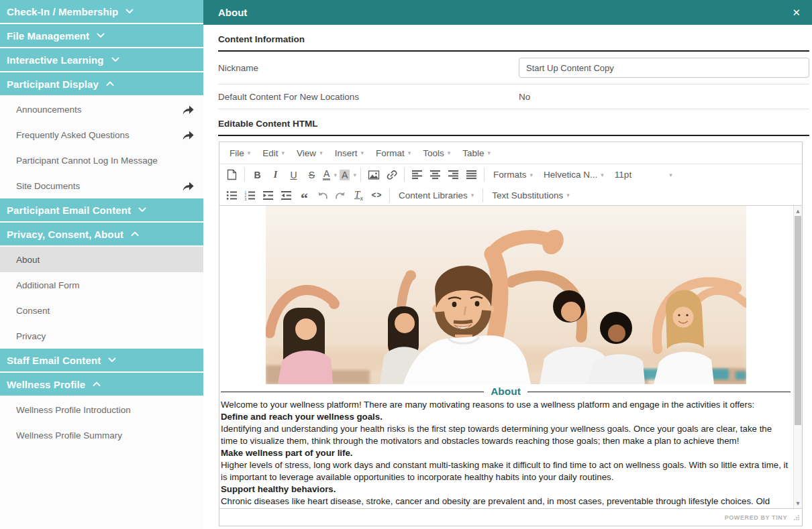  I want to click on nickname-input, so click(664, 68).